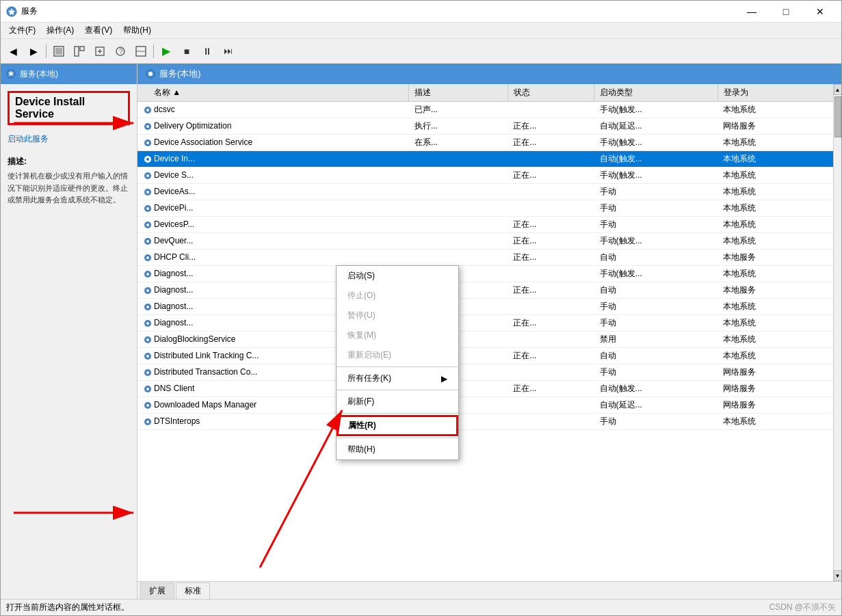 The width and height of the screenshot is (842, 616). Describe the element at coordinates (137, 30) in the screenshot. I see `menu-help: 帮助(H)` at that location.